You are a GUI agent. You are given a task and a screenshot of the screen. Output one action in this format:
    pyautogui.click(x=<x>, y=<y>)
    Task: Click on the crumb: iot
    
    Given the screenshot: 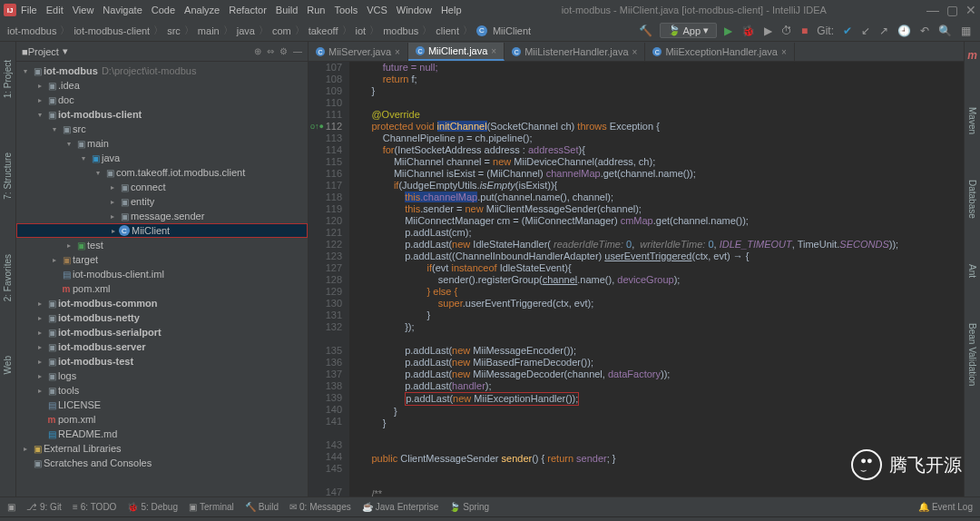 What is the action you would take?
    pyautogui.click(x=361, y=31)
    